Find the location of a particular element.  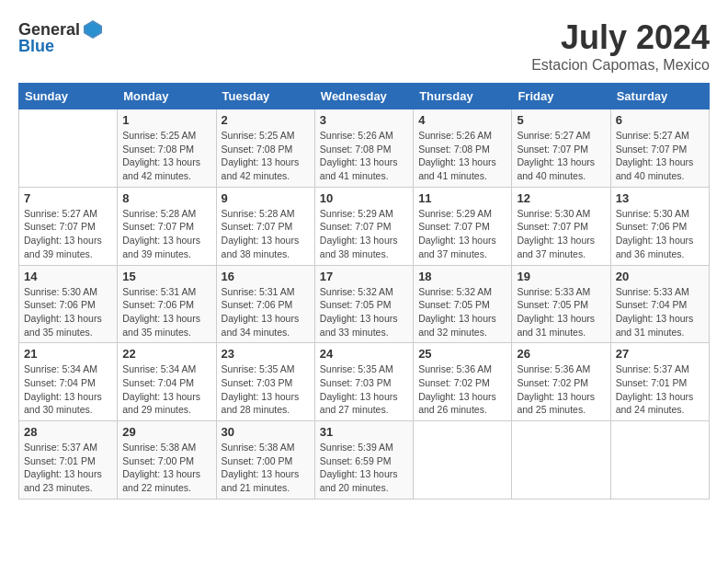

day-number: 26 is located at coordinates (561, 353).